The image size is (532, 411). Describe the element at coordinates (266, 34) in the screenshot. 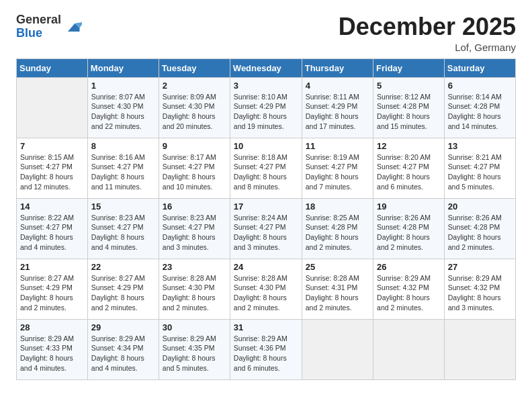

I see `page-header: General Blue December 2025 Lof, Germany` at that location.